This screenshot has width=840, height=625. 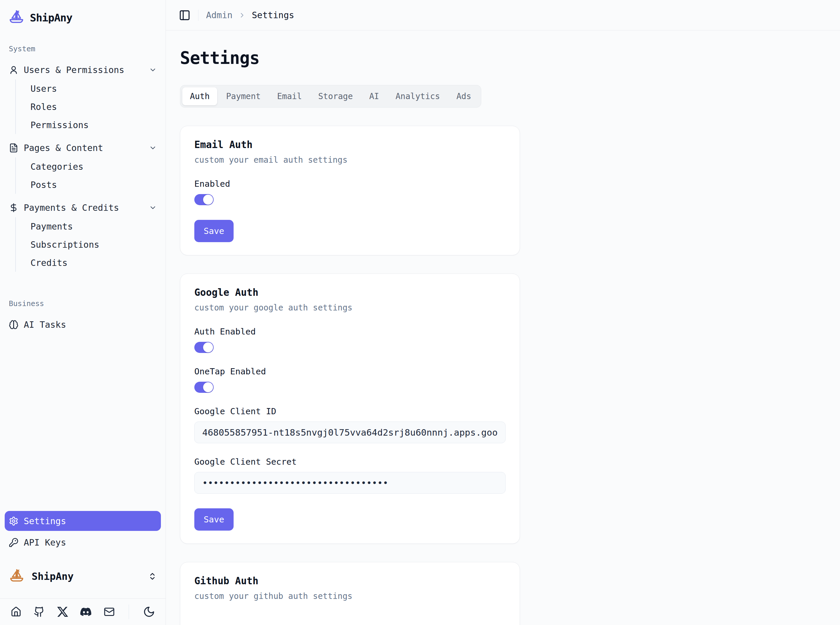 I want to click on onetap-enabled-label: OneTap Enabled, so click(x=350, y=372).